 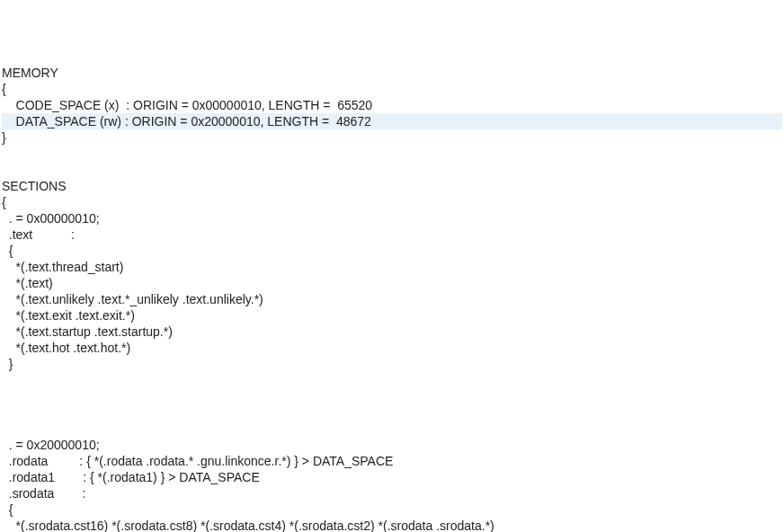 I want to click on code-line: *(.text.hot .text.hot.*), so click(x=392, y=348).